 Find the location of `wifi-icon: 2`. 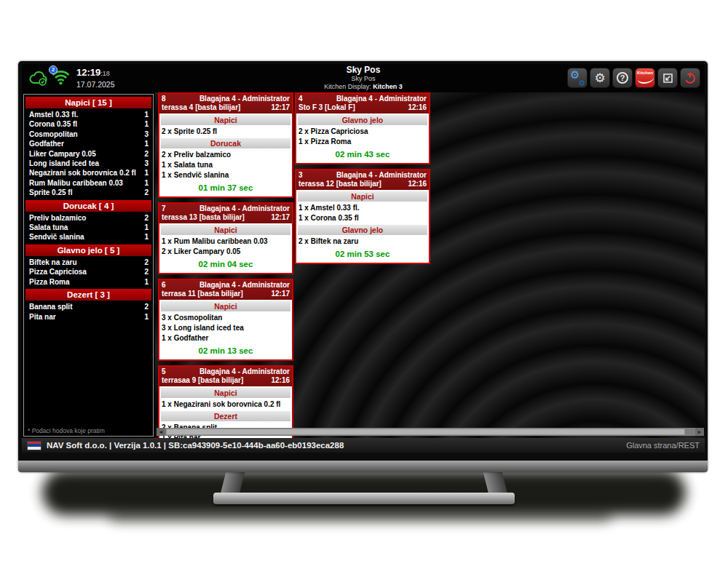

wifi-icon: 2 is located at coordinates (61, 79).